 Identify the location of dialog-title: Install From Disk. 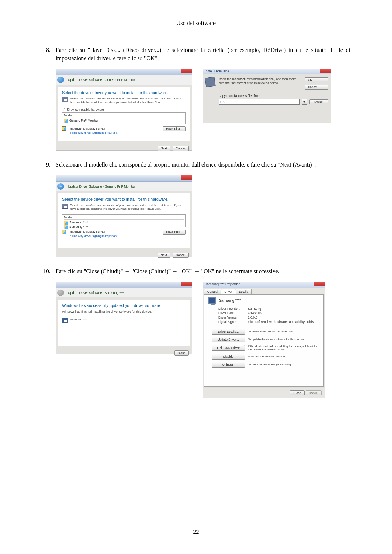
(217, 71).